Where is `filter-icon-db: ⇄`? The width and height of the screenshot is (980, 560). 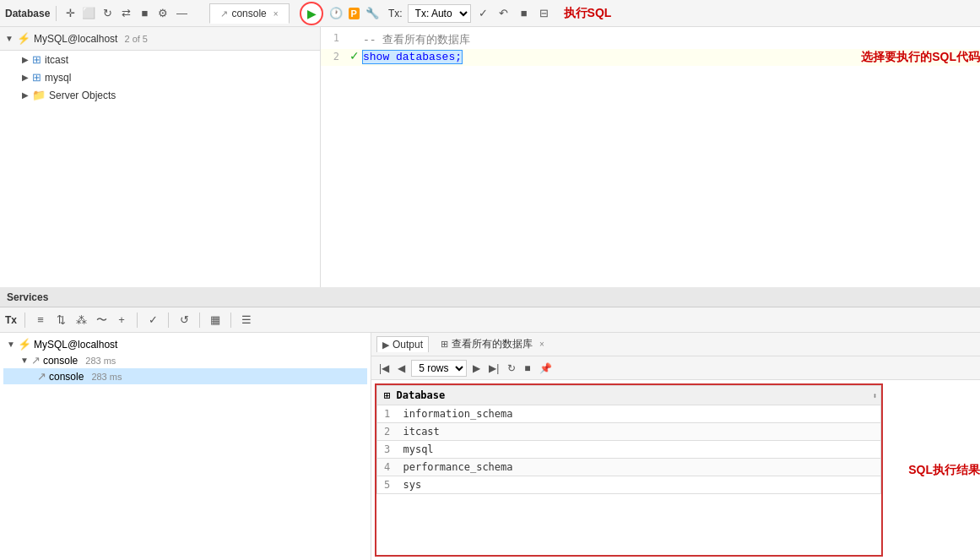 filter-icon-db: ⇄ is located at coordinates (126, 14).